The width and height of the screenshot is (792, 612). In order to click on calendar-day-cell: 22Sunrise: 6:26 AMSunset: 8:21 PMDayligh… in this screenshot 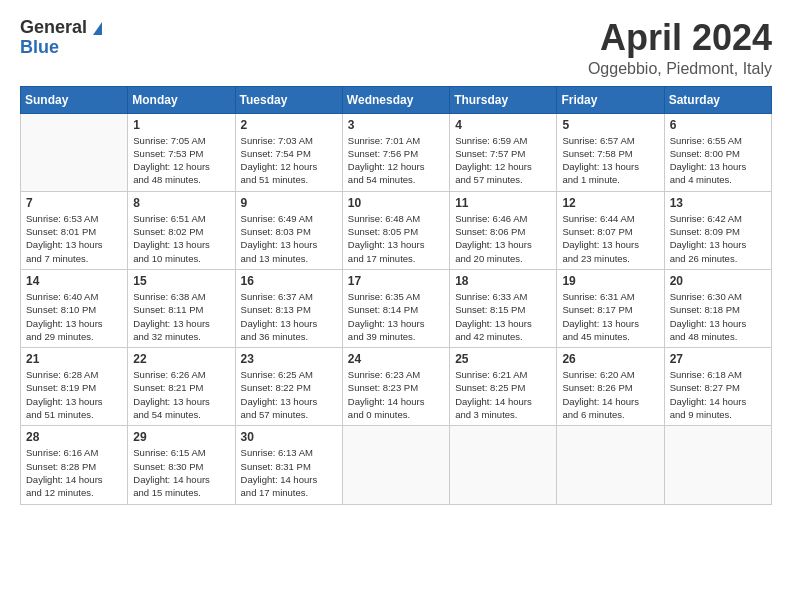, I will do `click(182, 387)`.